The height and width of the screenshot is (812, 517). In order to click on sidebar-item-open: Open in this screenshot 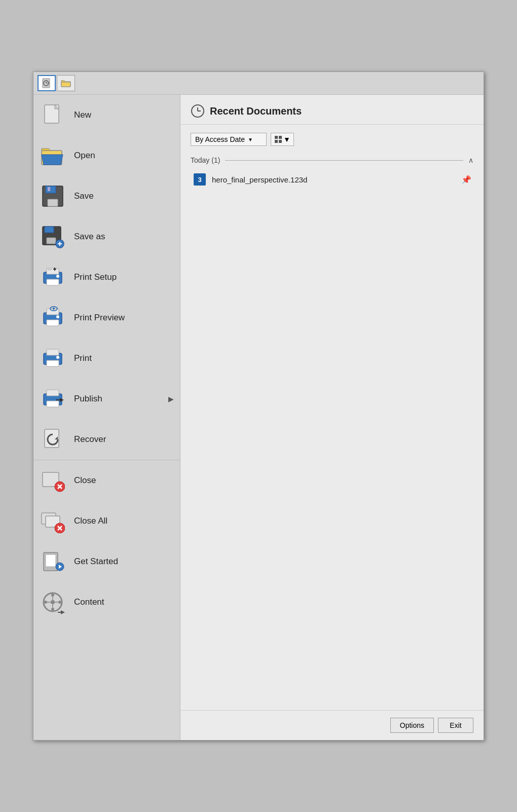, I will do `click(106, 156)`.